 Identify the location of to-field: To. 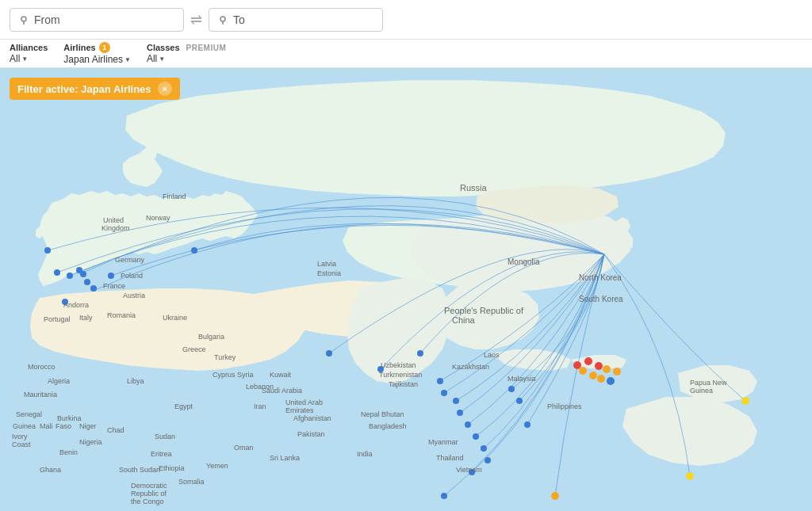
(296, 20).